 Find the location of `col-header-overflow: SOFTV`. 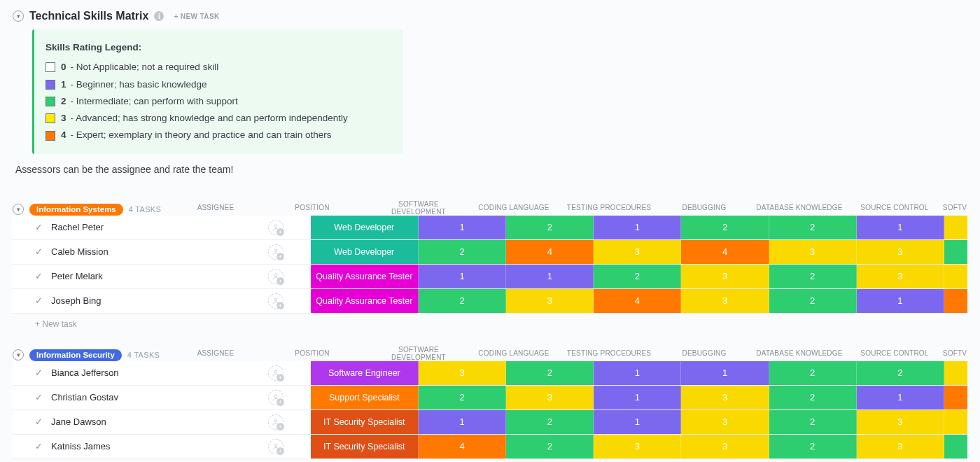

col-header-overflow: SOFTV is located at coordinates (955, 353).